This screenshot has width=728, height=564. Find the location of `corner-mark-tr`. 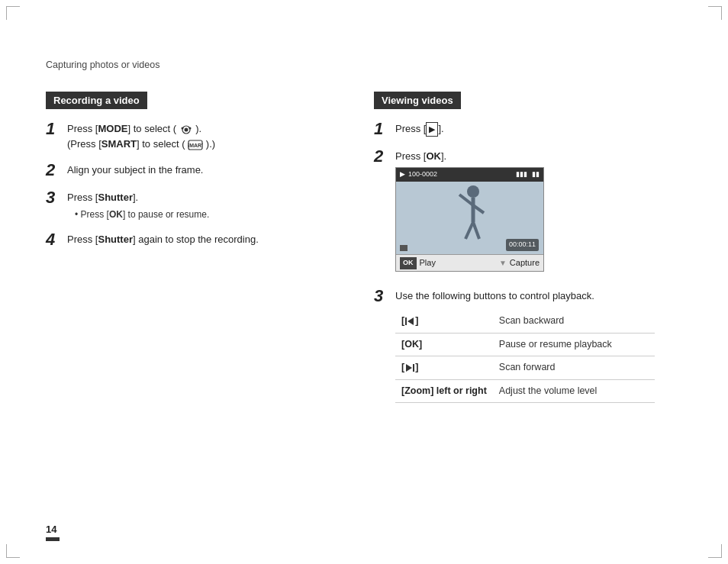

corner-mark-tr is located at coordinates (715, 13).